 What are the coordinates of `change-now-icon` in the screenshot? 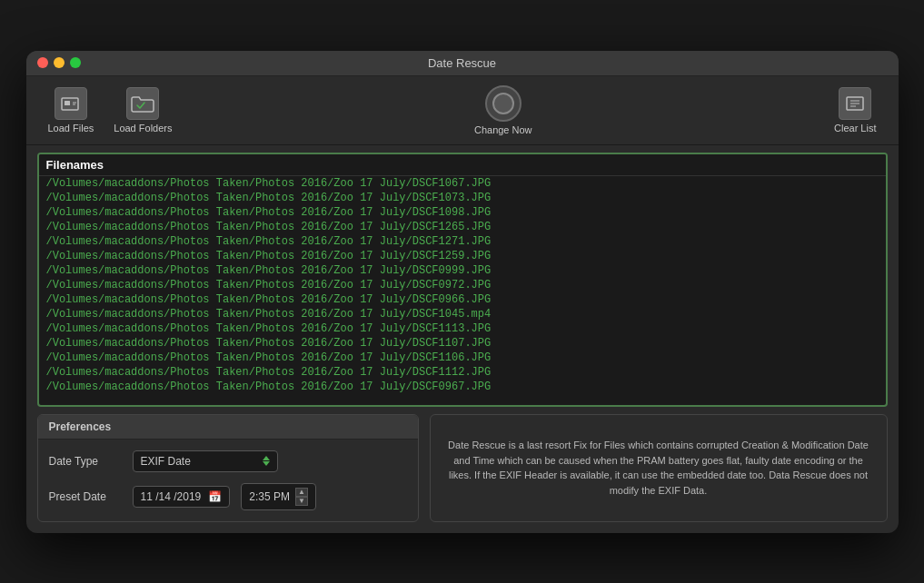 It's located at (503, 104).